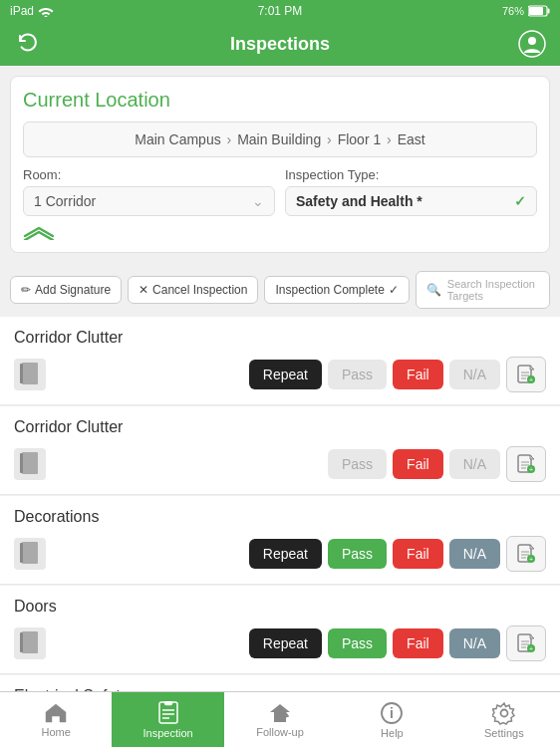  I want to click on cancel-inspection-button: ✕ Cancel Inspection, so click(193, 290).